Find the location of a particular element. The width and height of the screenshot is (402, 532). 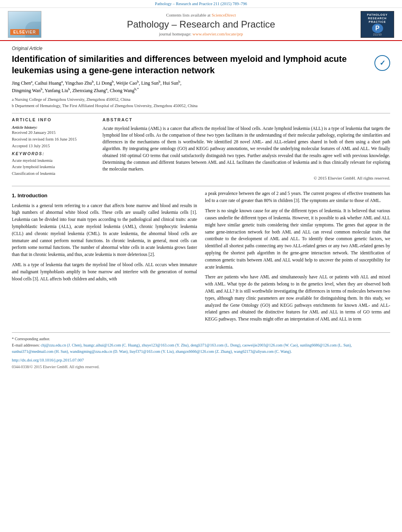

journal-header: ELSEVIER Contents lists available at Sci… is located at coordinates (201, 24).